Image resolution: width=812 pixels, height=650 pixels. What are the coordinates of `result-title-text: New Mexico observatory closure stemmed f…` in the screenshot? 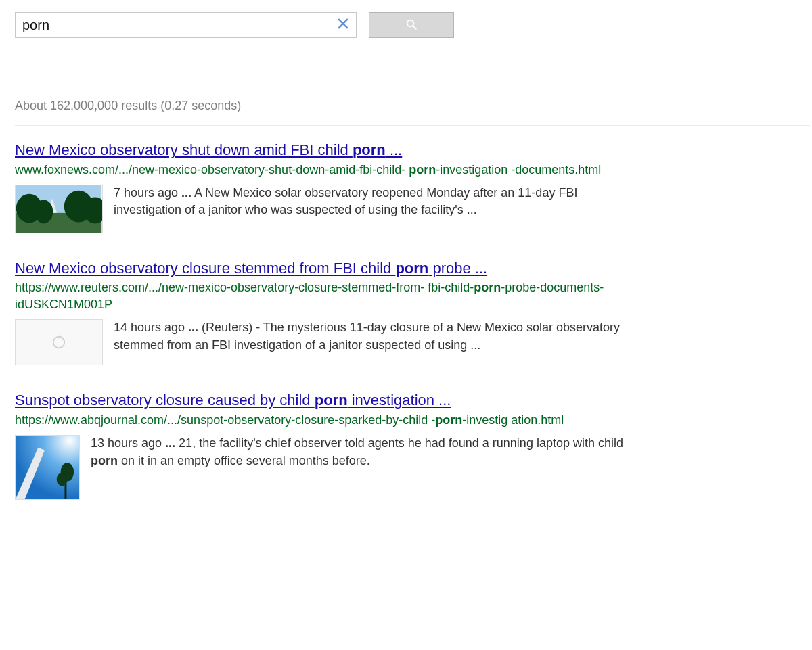 It's located at (205, 268).